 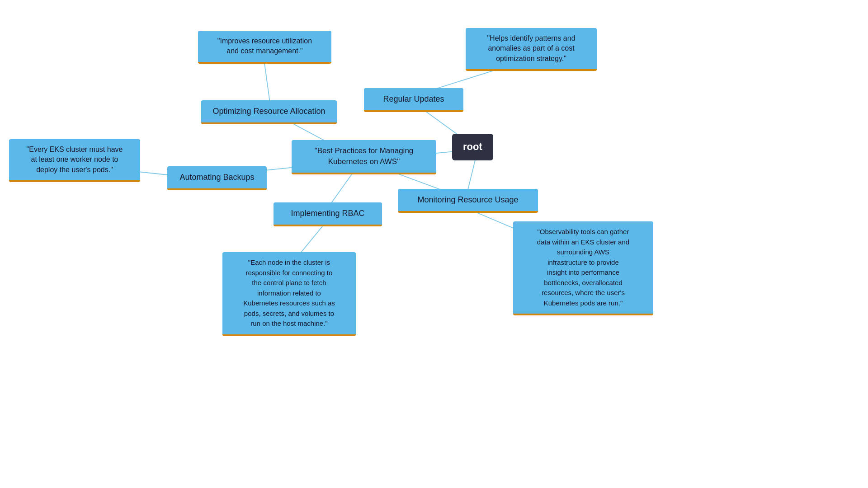 What do you see at coordinates (265, 47) in the screenshot?
I see `quote-utilization-node: "Improves resource utilizationand cost m…` at bounding box center [265, 47].